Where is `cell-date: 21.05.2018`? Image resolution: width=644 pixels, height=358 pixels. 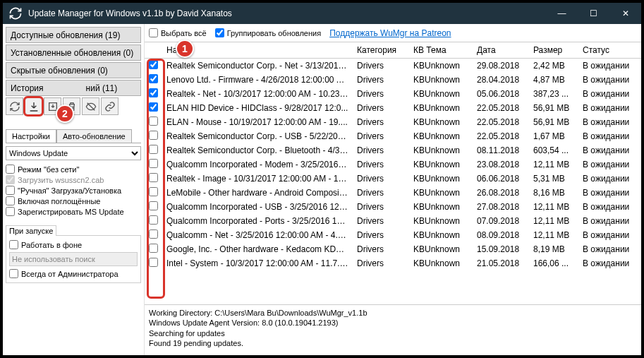 cell-date: 21.05.2018 is located at coordinates (501, 263).